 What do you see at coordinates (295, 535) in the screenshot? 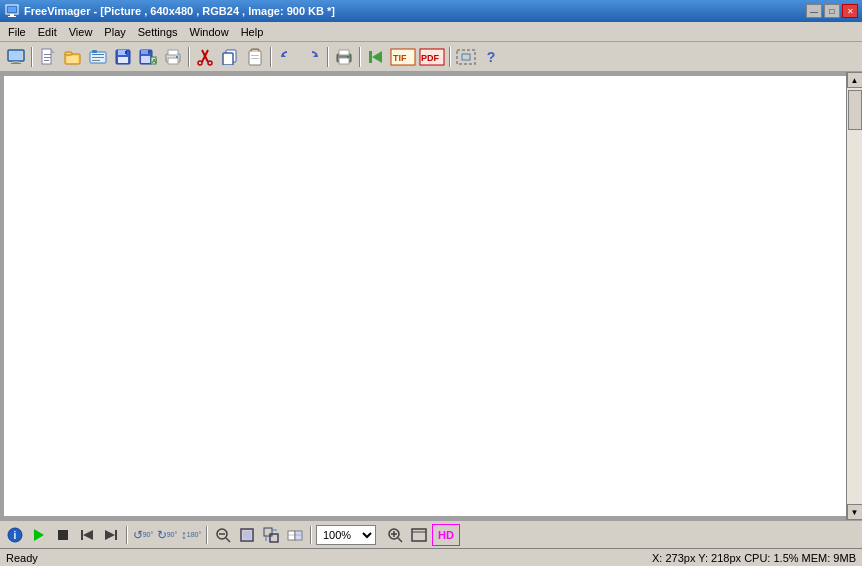
I see `enhance-button` at bounding box center [295, 535].